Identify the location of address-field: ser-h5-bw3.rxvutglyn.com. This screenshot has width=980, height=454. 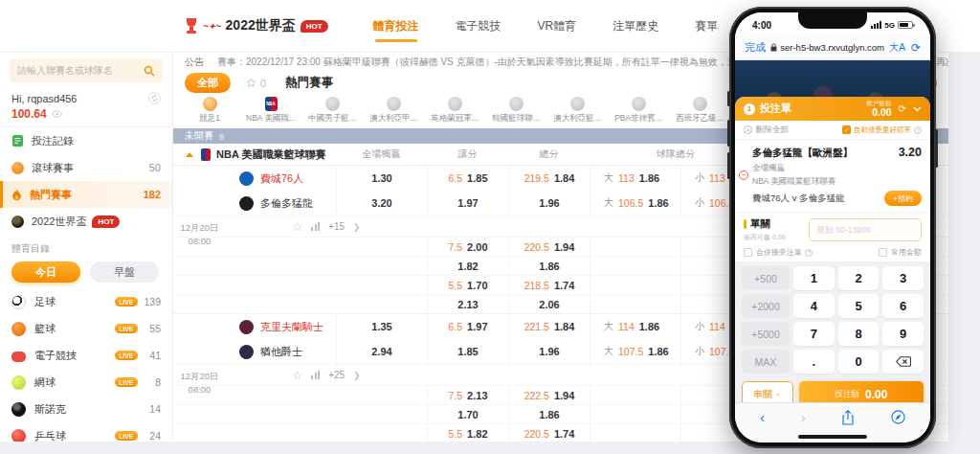
(827, 48).